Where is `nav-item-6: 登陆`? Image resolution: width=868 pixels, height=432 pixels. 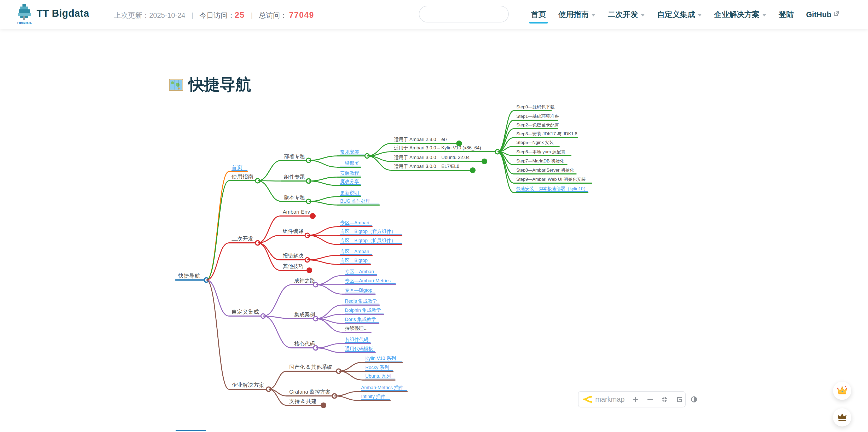
nav-item-6: 登陆 is located at coordinates (786, 15).